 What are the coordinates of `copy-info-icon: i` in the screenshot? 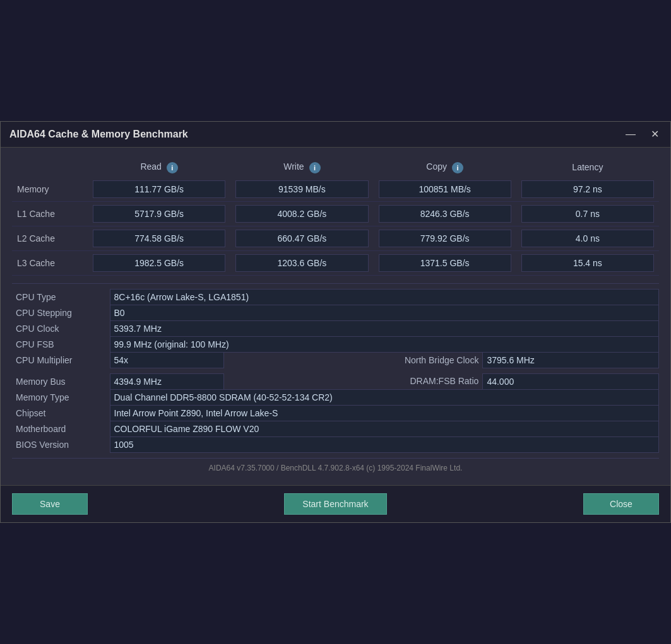 It's located at (458, 168).